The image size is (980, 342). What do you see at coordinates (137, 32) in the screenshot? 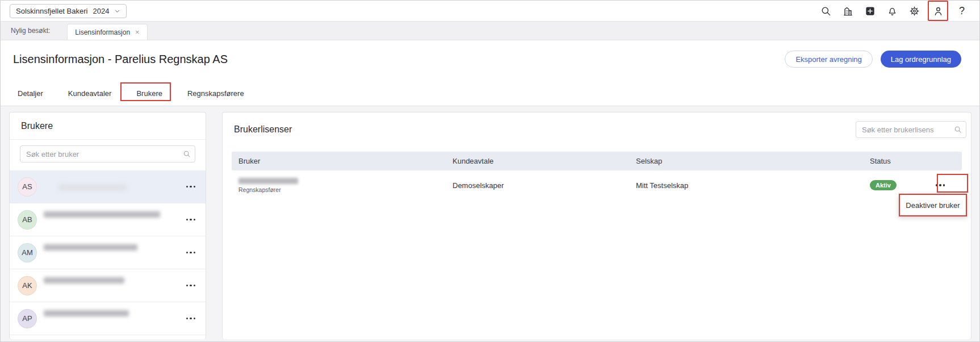
I see `close-icon: ×` at bounding box center [137, 32].